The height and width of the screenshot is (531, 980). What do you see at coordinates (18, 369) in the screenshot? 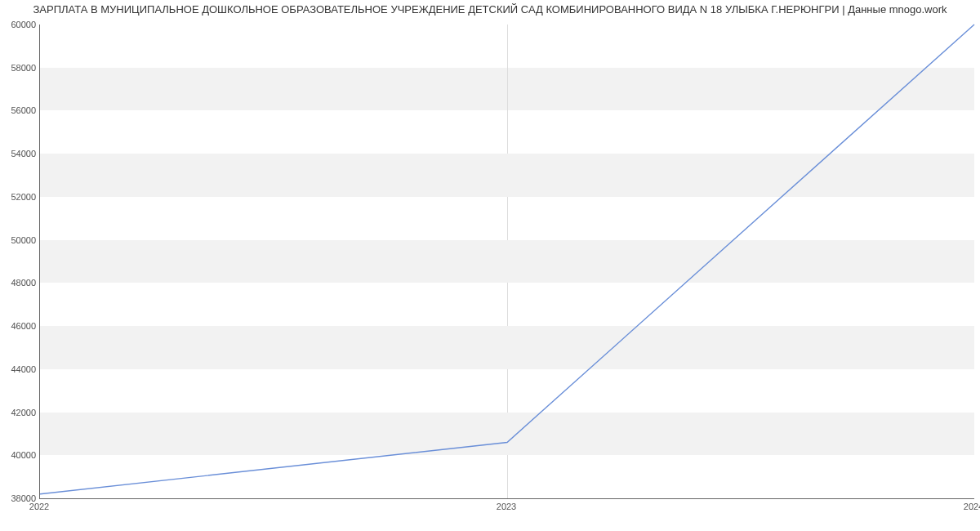
I see `y-tick-label: 44000` at bounding box center [18, 369].